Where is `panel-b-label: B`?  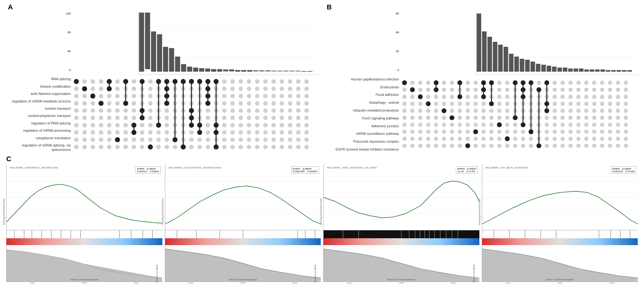 panel-b-label: B is located at coordinates (329, 7).